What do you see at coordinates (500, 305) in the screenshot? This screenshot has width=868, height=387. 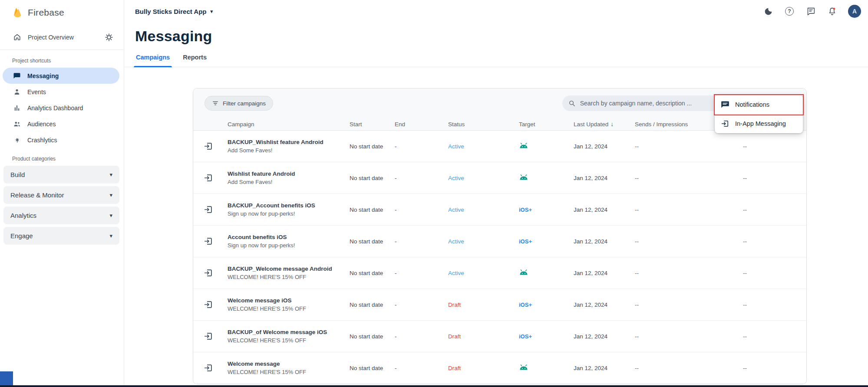 I see `table-row: Welcome message iOS WELCOME! HERE'S 15% …` at bounding box center [500, 305].